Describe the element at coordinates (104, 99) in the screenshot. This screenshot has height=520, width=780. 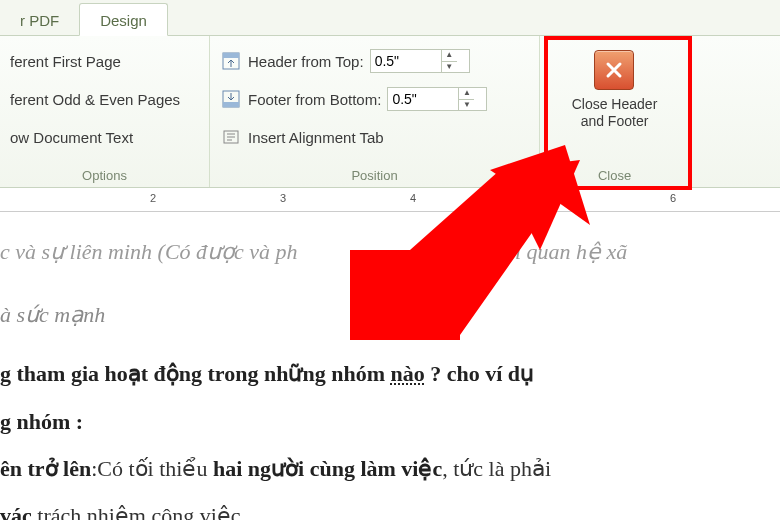
I see `different-odd-even-checkbox: ferent Odd & Even Pages` at that location.